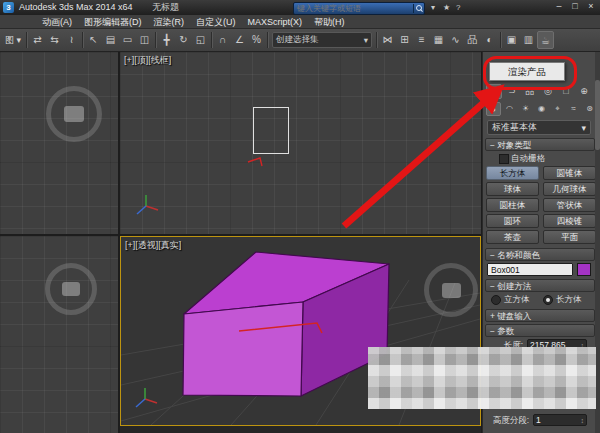  What do you see at coordinates (512, 205) in the screenshot?
I see `object-button-cylinder: 圆柱体` at bounding box center [512, 205].